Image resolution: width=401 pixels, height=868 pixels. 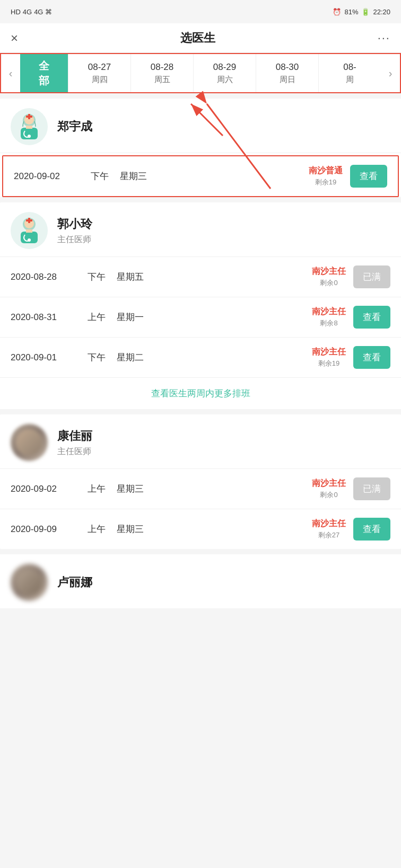 I want to click on date-all-label2: 部, so click(x=44, y=81).